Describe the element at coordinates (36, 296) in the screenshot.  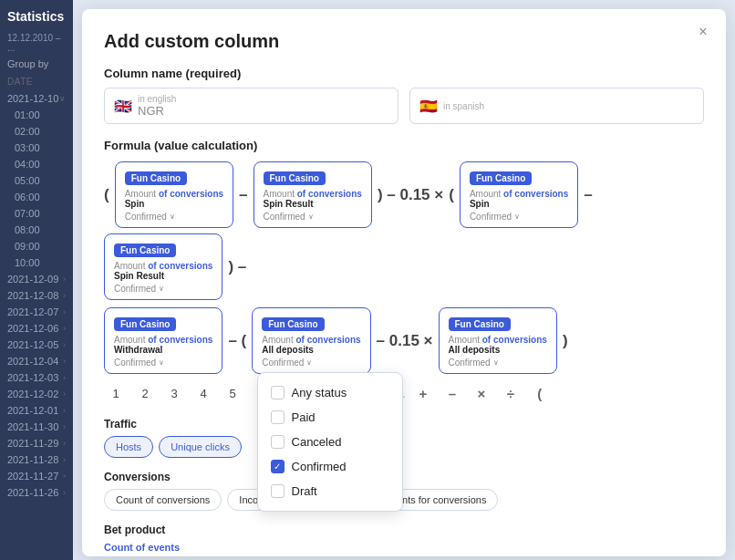
I see `sidebar-list: 2021-12-10∨ 01:00 02:00 03:00 04:00 05:0…` at that location.